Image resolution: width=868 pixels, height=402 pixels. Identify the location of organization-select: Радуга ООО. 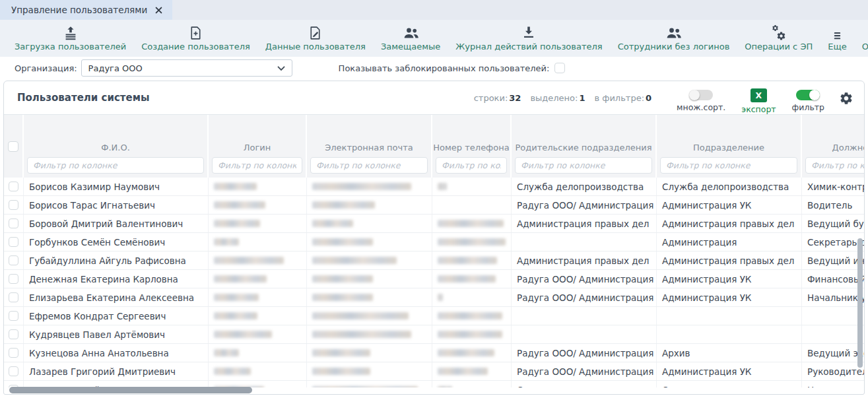
(187, 68).